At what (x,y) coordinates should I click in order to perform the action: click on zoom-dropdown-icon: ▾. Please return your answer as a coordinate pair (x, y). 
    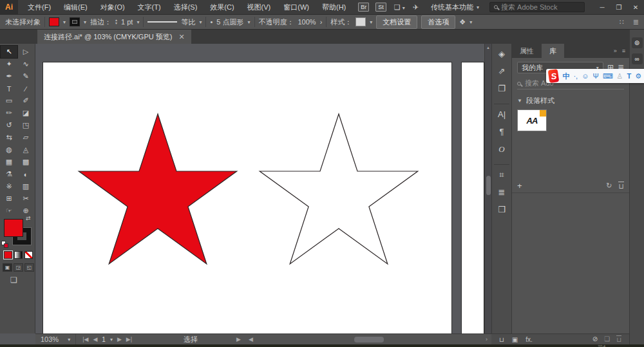
    Looking at the image, I should click on (69, 340).